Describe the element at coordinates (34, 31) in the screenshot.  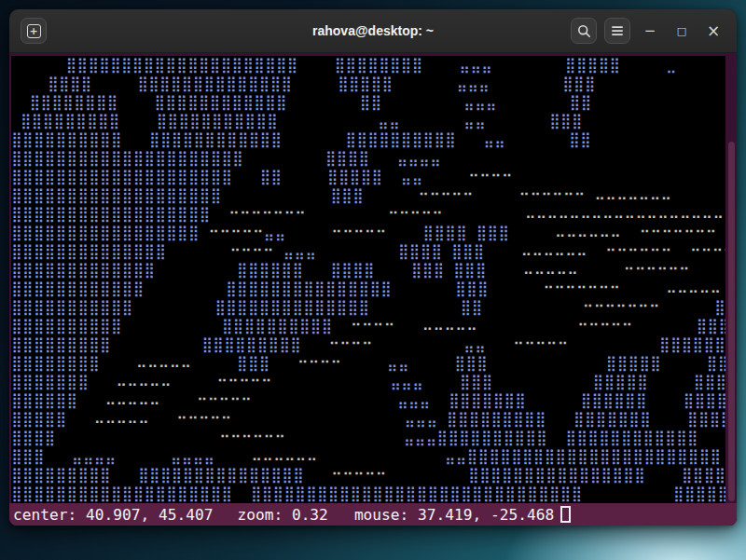
I see `new-tab-button: +` at that location.